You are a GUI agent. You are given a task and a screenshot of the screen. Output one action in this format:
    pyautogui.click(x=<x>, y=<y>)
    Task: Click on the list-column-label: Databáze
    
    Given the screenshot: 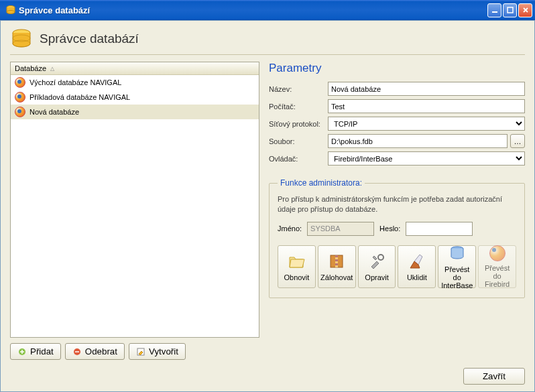 What is the action you would take?
    pyautogui.click(x=31, y=68)
    